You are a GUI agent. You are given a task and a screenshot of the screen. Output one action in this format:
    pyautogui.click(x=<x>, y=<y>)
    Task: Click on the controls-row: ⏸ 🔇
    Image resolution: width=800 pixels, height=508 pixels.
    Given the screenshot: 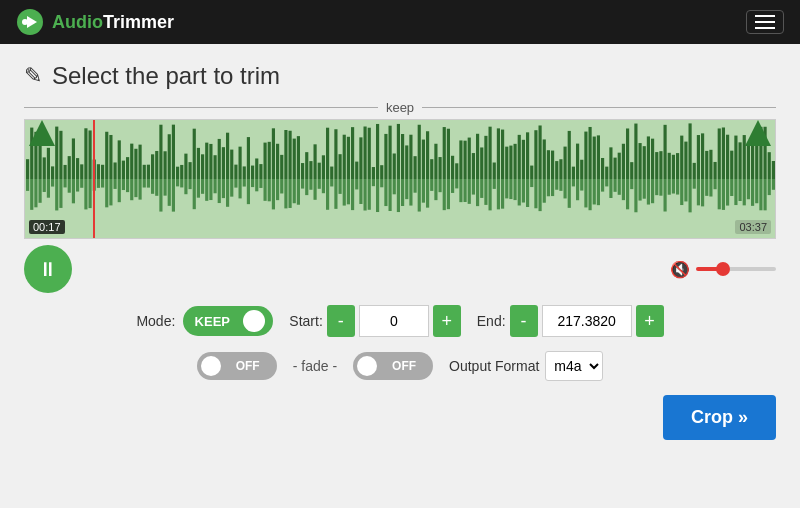 What is the action you would take?
    pyautogui.click(x=400, y=269)
    